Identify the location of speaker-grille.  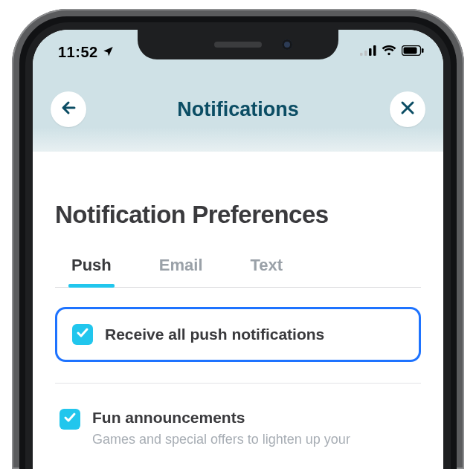
(238, 45).